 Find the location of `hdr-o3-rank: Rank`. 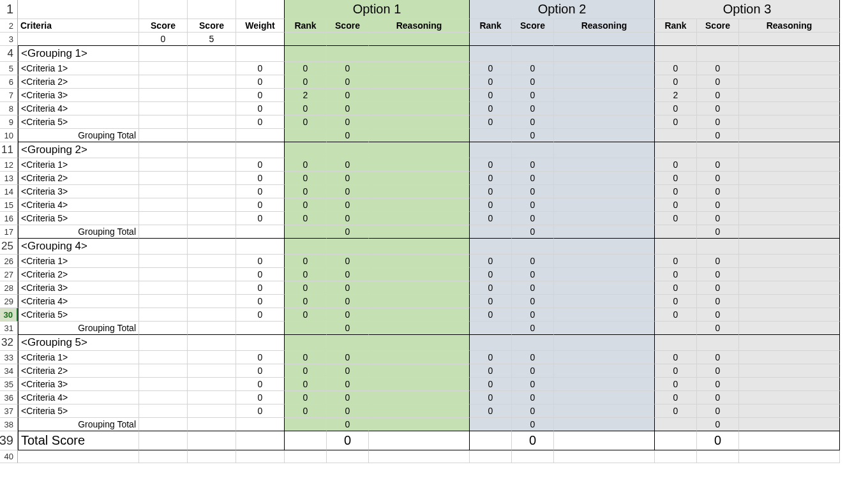

hdr-o3-rank: Rank is located at coordinates (676, 26).